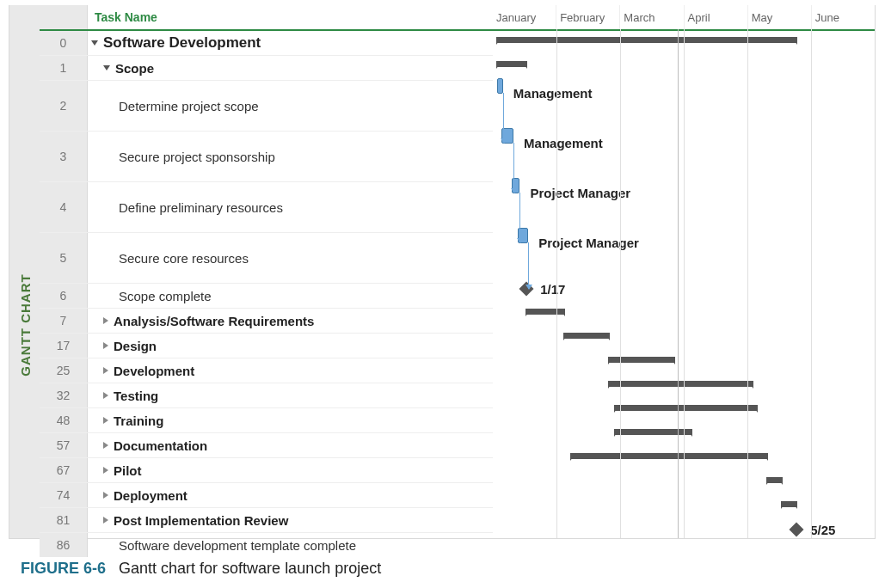  I want to click on month-header-cell: April, so click(716, 17).